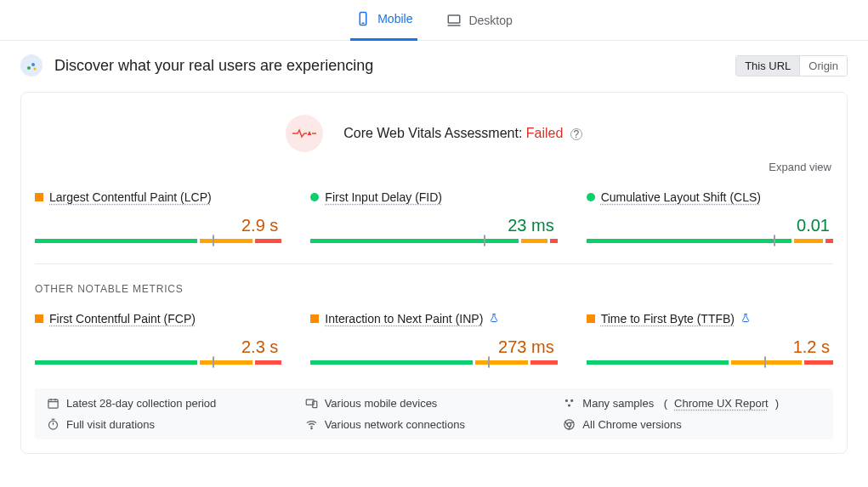 The height and width of the screenshot is (487, 868). Describe the element at coordinates (434, 217) in the screenshot. I see `metric-fid: First Input Delay (FID) 23 ms` at that location.